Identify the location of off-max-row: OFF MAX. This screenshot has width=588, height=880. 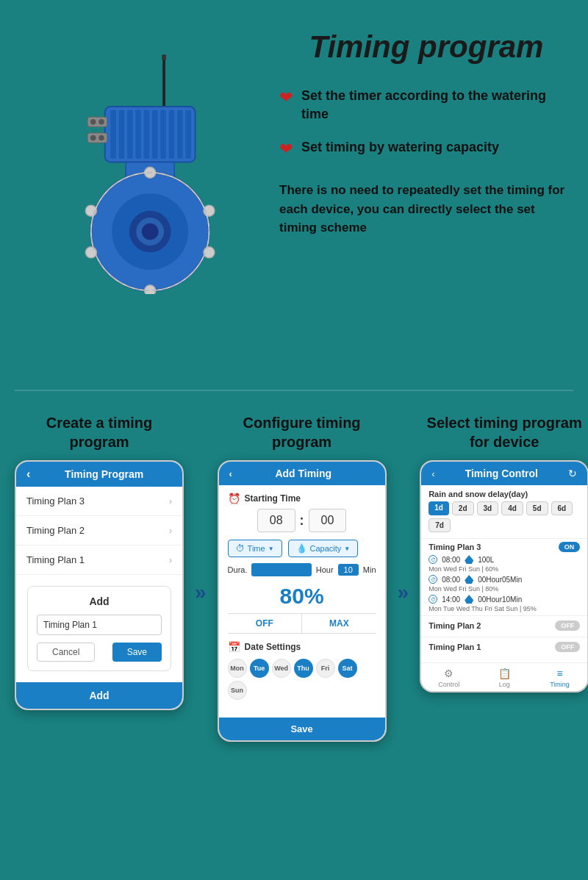
(302, 623).